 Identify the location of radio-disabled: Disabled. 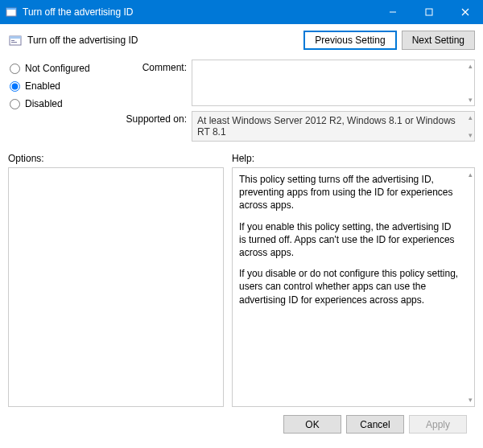
(64, 104).